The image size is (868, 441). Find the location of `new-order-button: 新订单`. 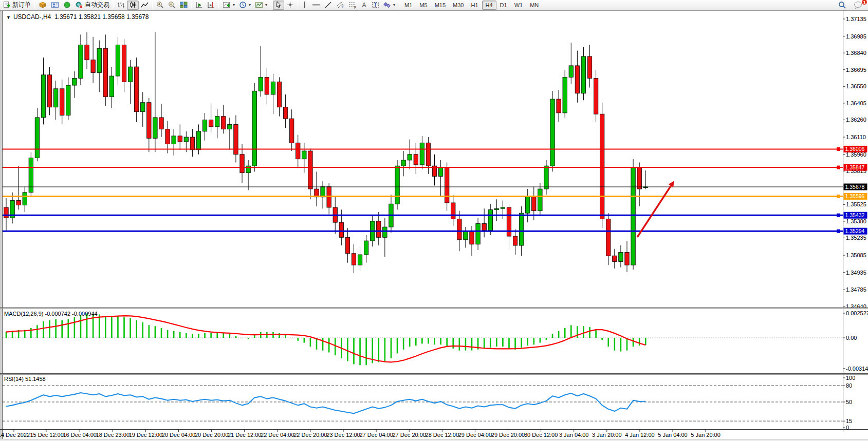

new-order-button: 新订单 is located at coordinates (17, 5).